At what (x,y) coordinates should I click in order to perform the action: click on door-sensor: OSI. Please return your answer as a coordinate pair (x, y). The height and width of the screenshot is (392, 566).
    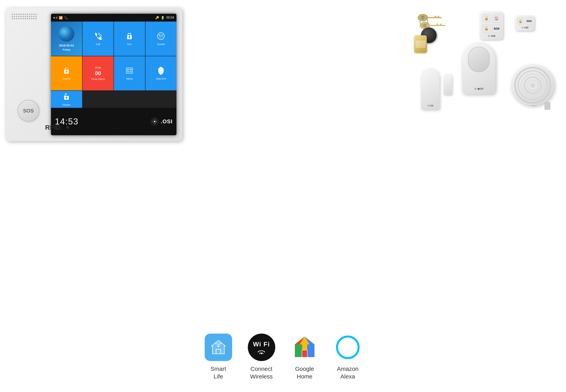
    Looking at the image, I should click on (437, 91).